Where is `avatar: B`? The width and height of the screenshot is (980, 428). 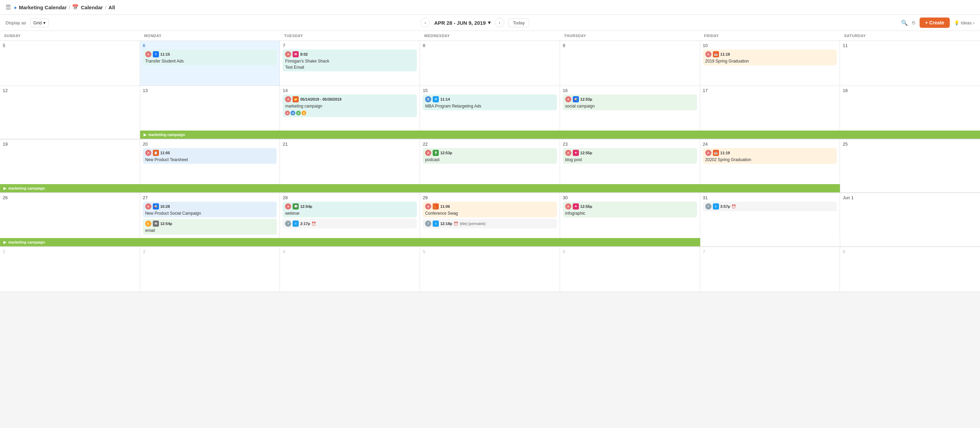
avatar: B is located at coordinates (428, 99).